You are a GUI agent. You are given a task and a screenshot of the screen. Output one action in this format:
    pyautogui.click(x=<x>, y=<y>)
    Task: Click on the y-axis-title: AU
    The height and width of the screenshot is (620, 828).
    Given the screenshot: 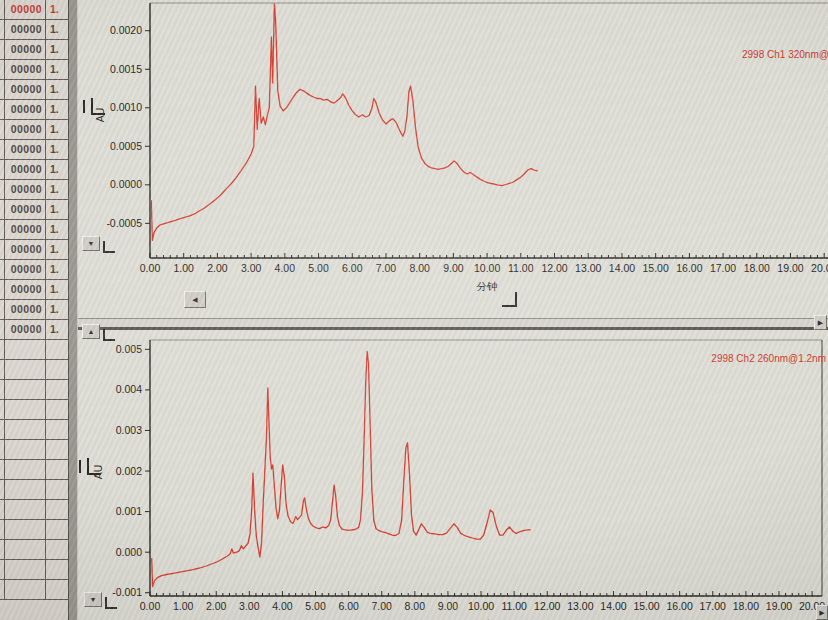 What is the action you would take?
    pyautogui.click(x=98, y=472)
    